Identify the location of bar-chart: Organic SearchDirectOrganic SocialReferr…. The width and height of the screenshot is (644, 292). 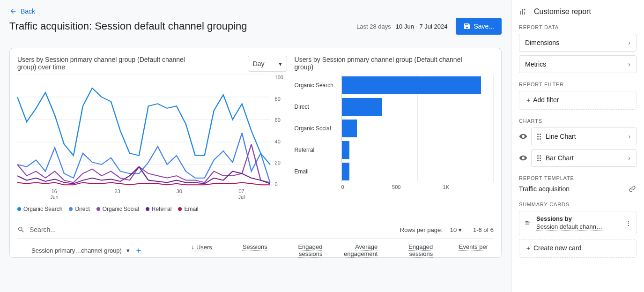
(394, 128).